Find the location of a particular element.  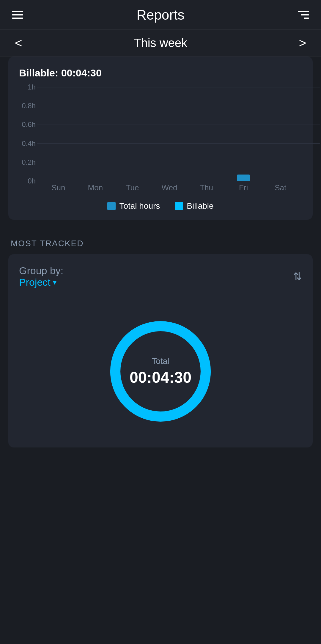

y-label-04h: 0.4h is located at coordinates (27, 144).